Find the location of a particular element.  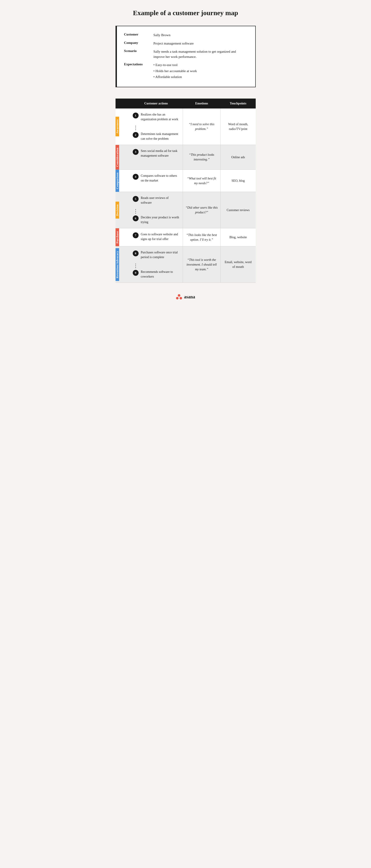

scenario-label: Scenario is located at coordinates (139, 51).